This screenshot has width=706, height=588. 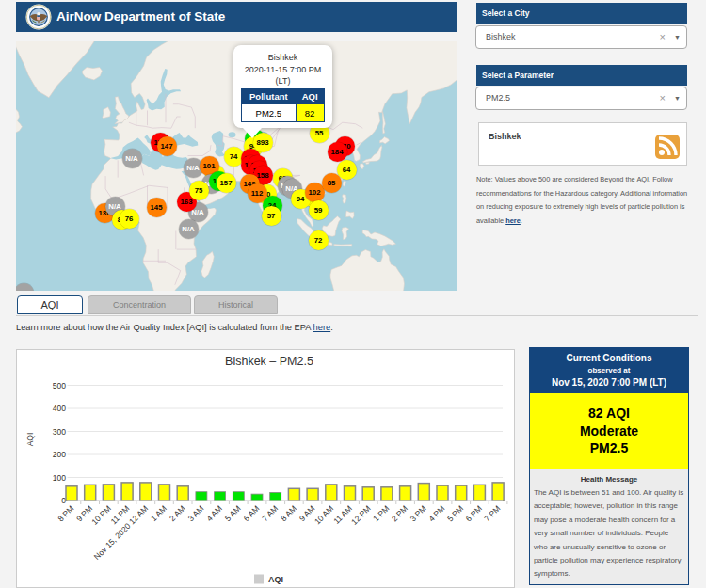 I want to click on svg-text: 3 PM, so click(x=418, y=514).